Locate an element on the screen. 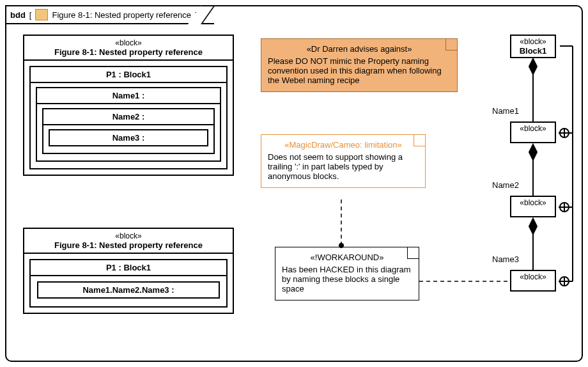 This screenshot has height=367, width=588. part-p1: P1 : Block1 Name1 : Name2 : Name3 : is located at coordinates (128, 118).